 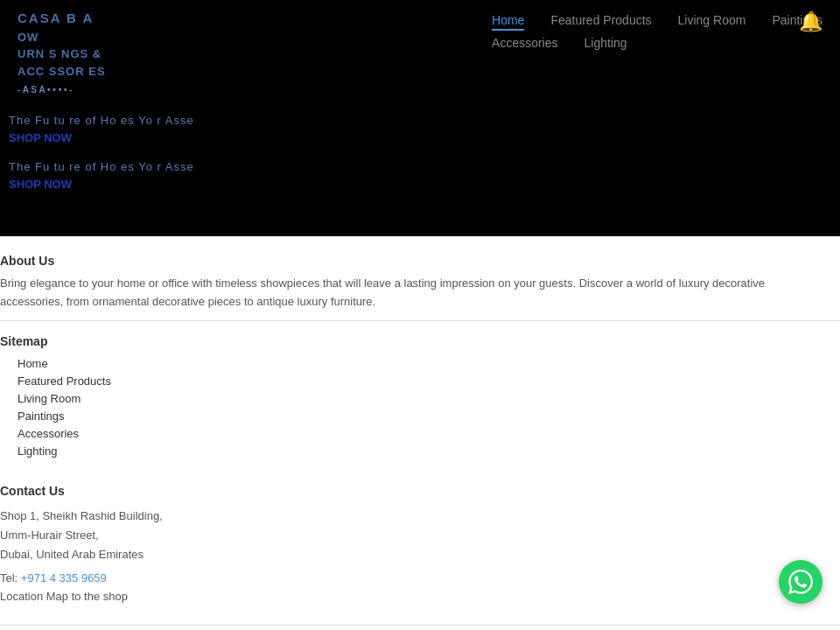 What do you see at coordinates (420, 627) in the screenshot?
I see `footer: © 2023, Casabella Home Furnishings & Acc…` at bounding box center [420, 627].